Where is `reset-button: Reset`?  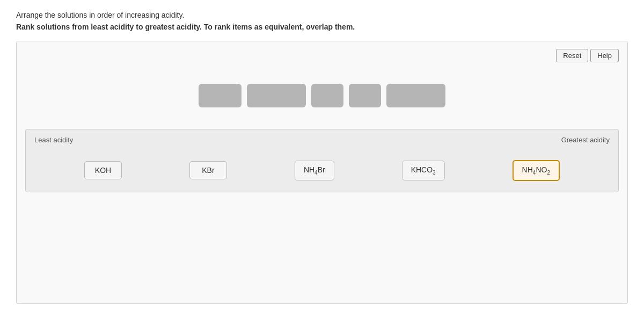 reset-button: Reset is located at coordinates (572, 56).